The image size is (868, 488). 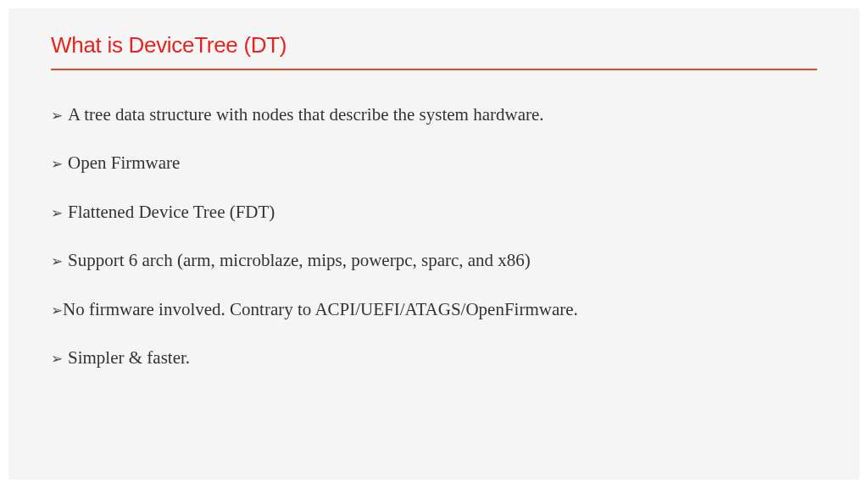 What do you see at coordinates (434, 115) in the screenshot?
I see `list-item: ➢ A tree data structure with nodes that …` at bounding box center [434, 115].